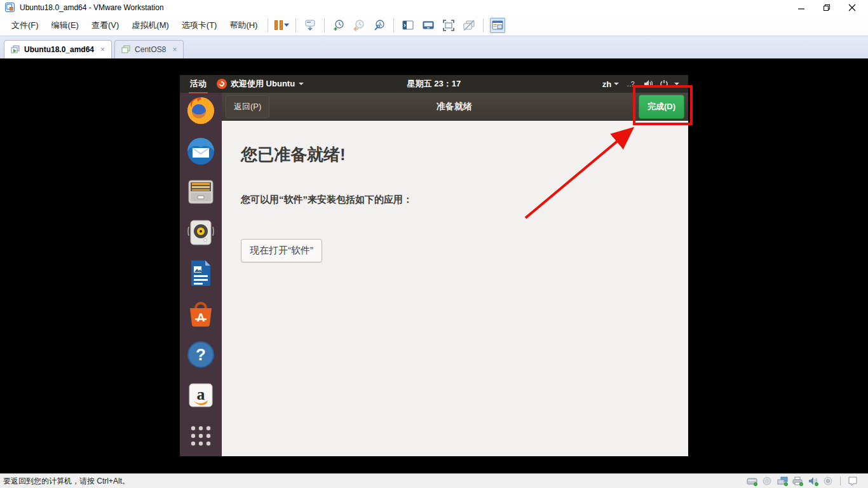 The image size is (868, 488). I want to click on setup-header-bar: 返回(P) 准备就绪 完成(D), so click(455, 107).